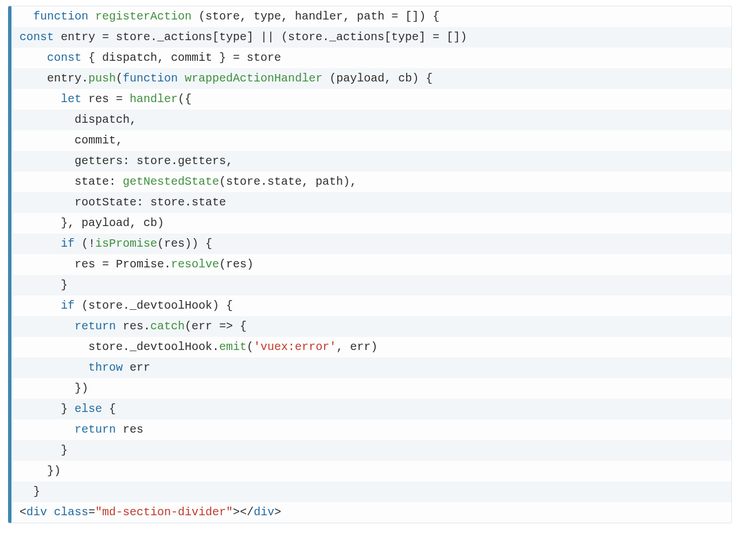  I want to click on code-token: push, so click(102, 78).